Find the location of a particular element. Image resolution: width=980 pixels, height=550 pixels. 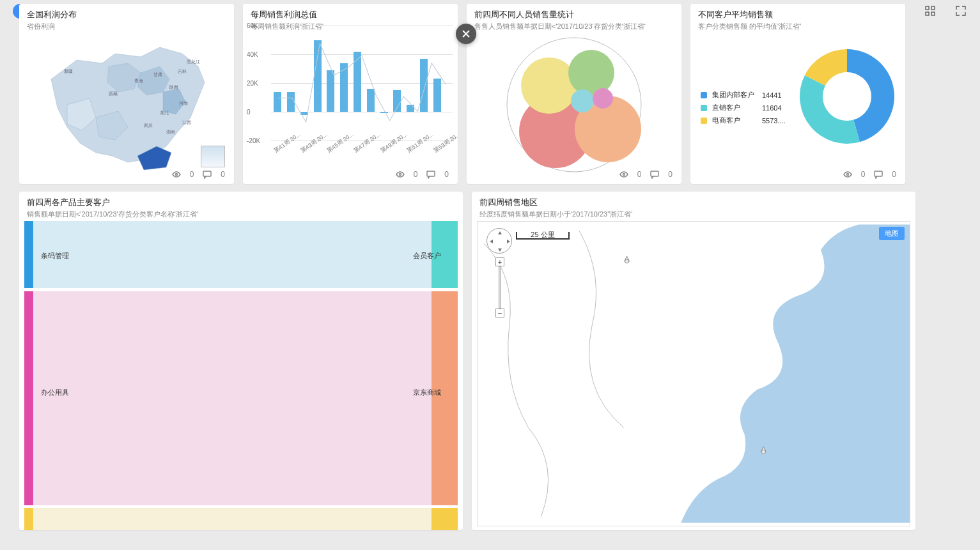

card-bubble-chart: 前四周不同人员销售量统计 售售人员销售额单据日期<'2017/10/23'存货分… is located at coordinates (574, 94).